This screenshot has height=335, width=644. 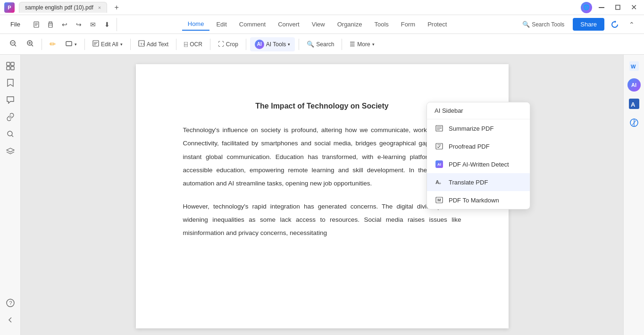 What do you see at coordinates (633, 67) in the screenshot?
I see `svg-text: W` at bounding box center [633, 67].